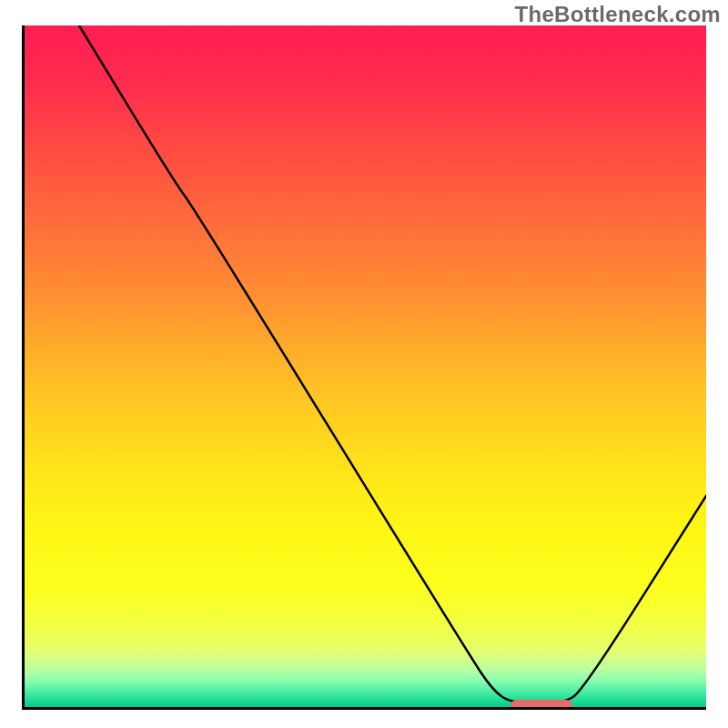  Describe the element at coordinates (541, 704) in the screenshot. I see `trough-marker` at that location.